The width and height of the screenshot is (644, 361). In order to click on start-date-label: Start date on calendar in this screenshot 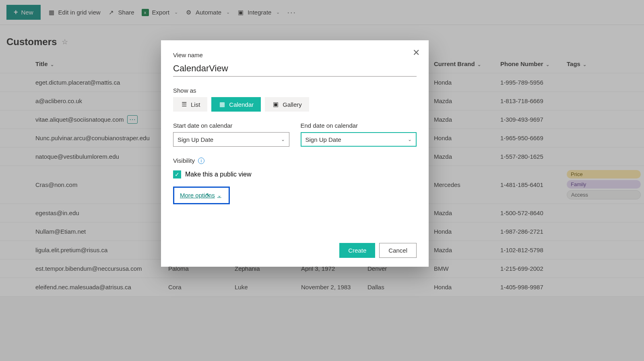, I will do `click(231, 126)`.